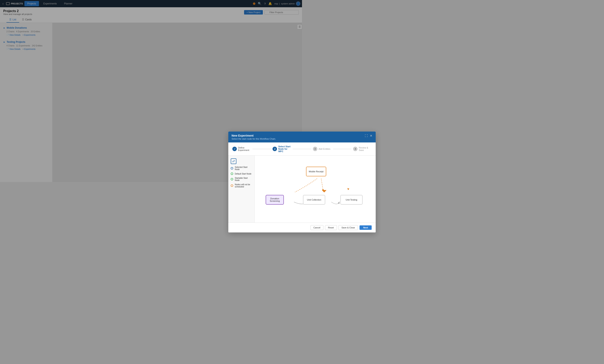 This screenshot has height=364, width=604. I want to click on legend-startable-label: Startable Start Node, so click(243, 179).